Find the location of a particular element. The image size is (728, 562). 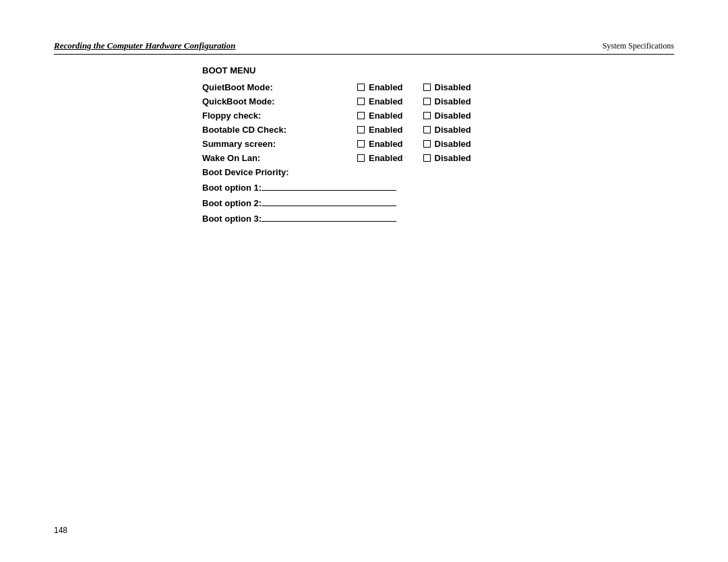

wake-on-lan-disabled-checkbox is located at coordinates (427, 158).